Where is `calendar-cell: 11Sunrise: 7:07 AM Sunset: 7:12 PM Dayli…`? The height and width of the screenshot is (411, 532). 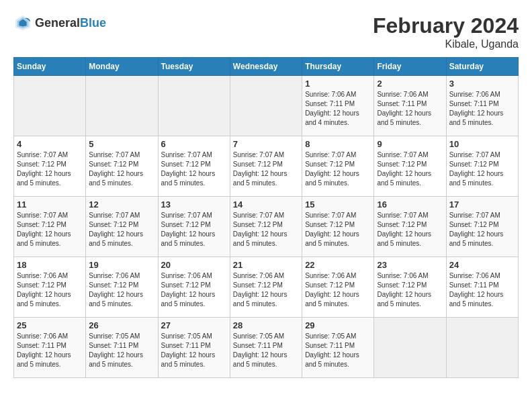
calendar-cell: 11Sunrise: 7:07 AM Sunset: 7:12 PM Dayli… is located at coordinates (50, 227).